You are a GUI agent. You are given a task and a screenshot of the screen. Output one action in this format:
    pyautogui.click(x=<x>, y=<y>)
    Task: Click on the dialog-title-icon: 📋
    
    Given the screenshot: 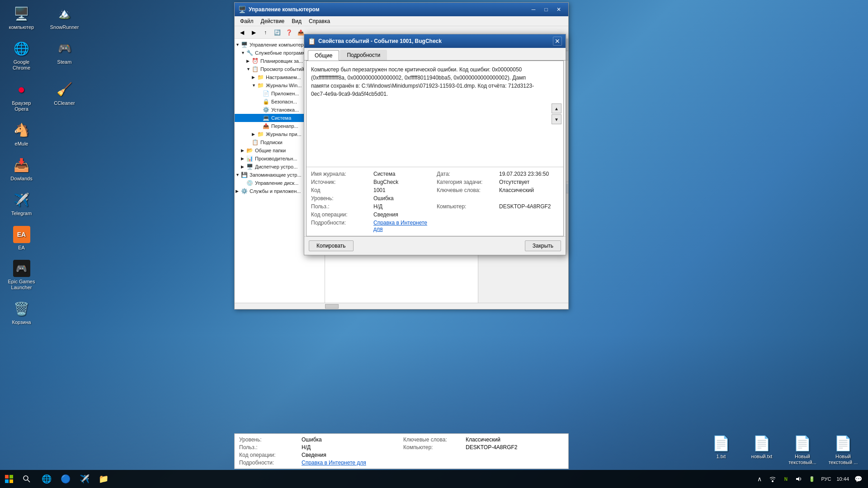 What is the action you would take?
    pyautogui.click(x=312, y=41)
    